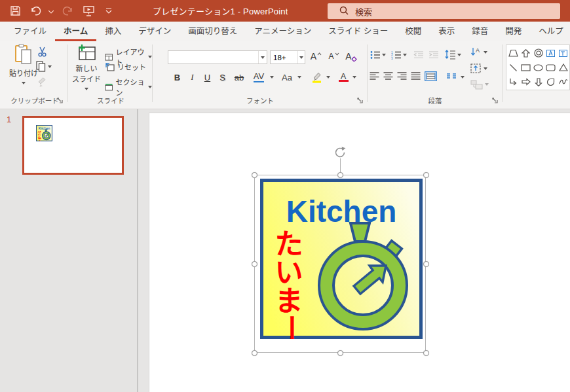 This screenshot has height=392, width=570. I want to click on columns-button, so click(451, 77).